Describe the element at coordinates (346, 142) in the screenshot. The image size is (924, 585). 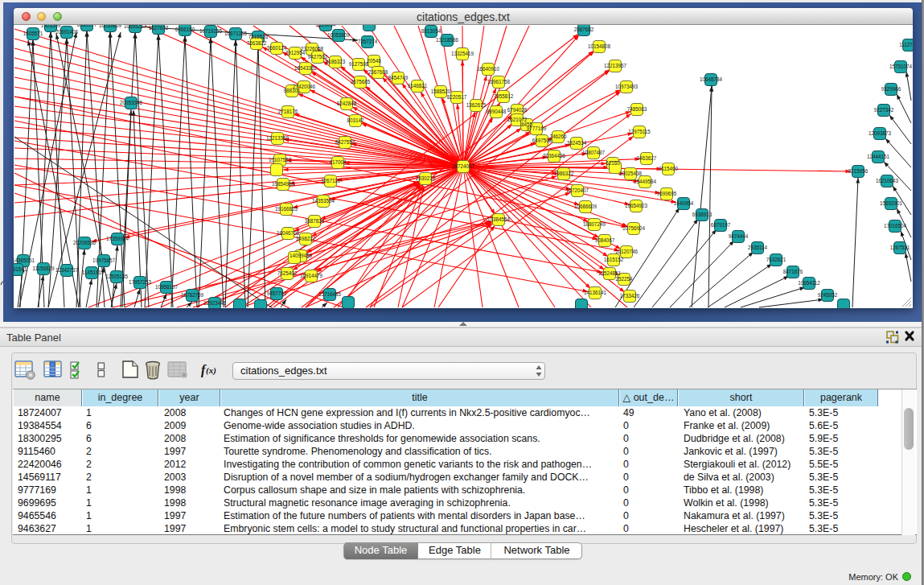
I see `svg-text: 8427552` at that location.